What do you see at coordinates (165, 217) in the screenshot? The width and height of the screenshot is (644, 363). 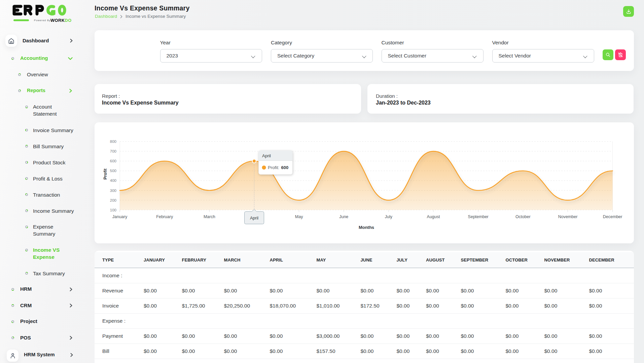 I see `svg-text: February` at bounding box center [165, 217].